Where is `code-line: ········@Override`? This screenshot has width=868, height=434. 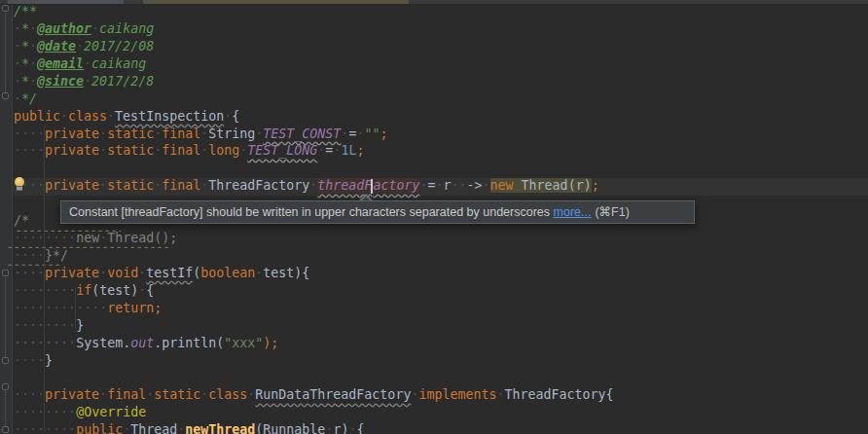
code-line: ········@Override is located at coordinates (80, 413).